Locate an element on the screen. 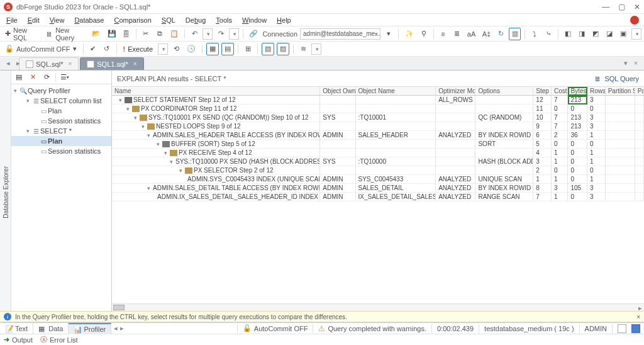 The image size is (644, 345). tab-close-all-button: × is located at coordinates (636, 63).